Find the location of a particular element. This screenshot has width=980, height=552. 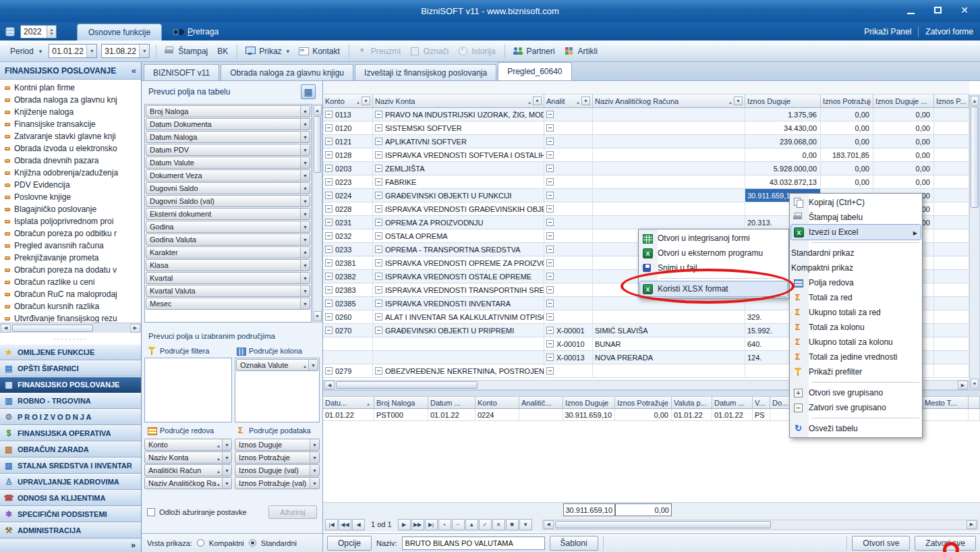

toolbar-button: Označi is located at coordinates (429, 51).